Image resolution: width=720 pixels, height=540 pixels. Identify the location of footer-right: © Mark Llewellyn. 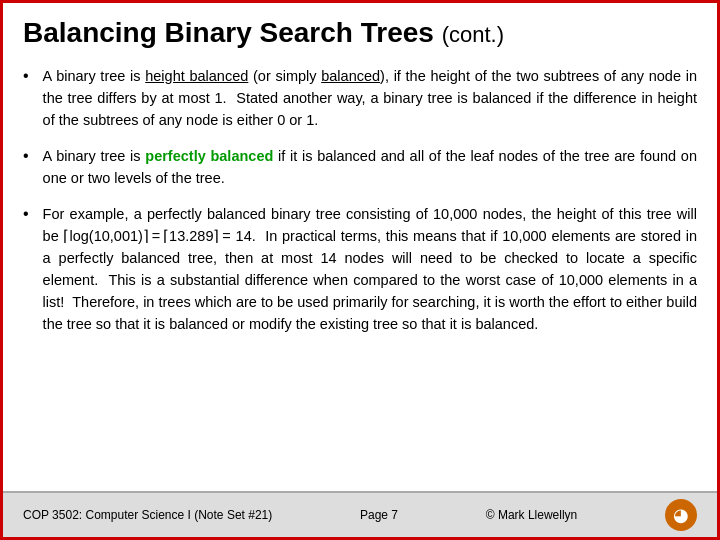
(532, 515).